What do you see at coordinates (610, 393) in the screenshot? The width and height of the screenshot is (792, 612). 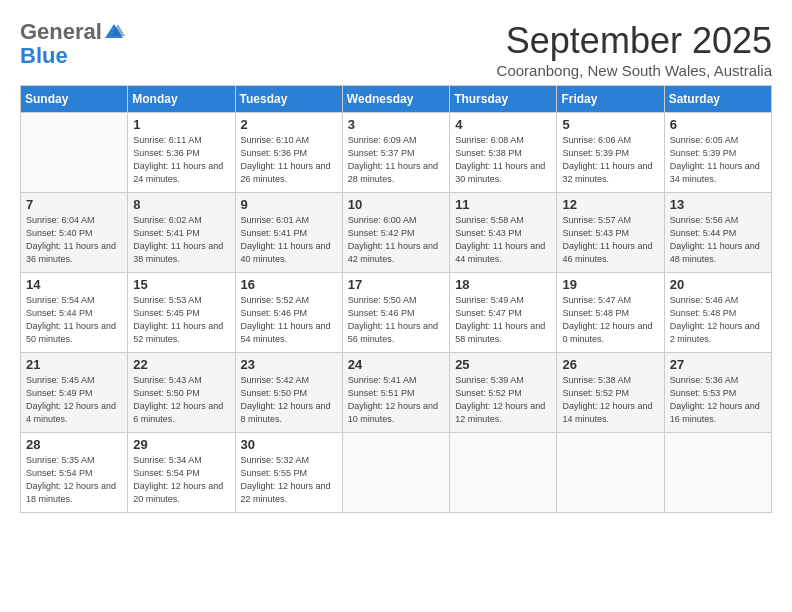 I see `calendar-cell: 26 Sunrise: 5:38 AM Sunset: 5:52 PM Dayl…` at bounding box center [610, 393].